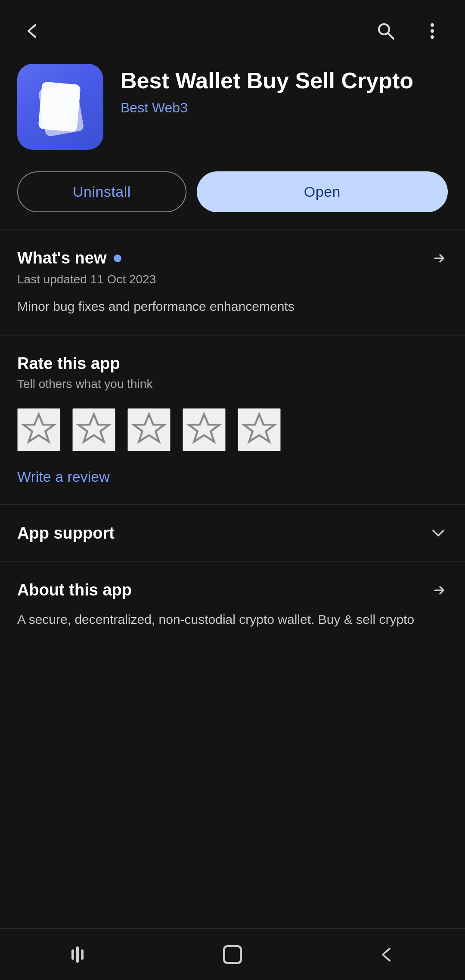  I want to click on app-title-section: Best Wallet Buy Sell Crypto Best Web3, so click(267, 90).